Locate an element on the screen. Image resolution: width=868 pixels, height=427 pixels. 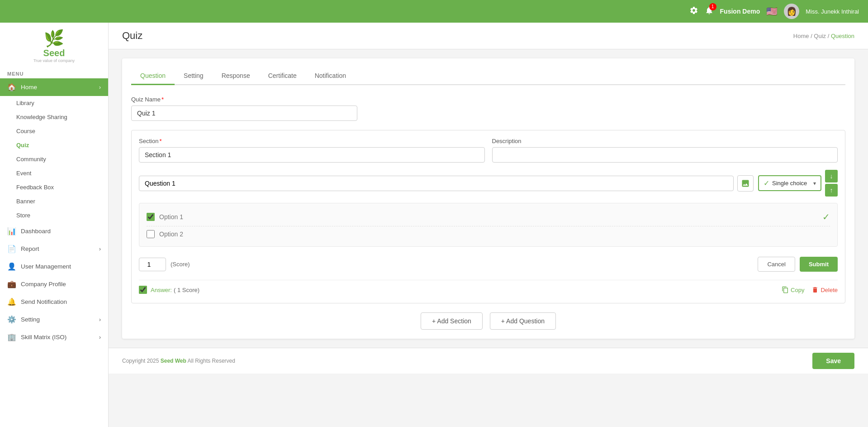
move-down-btn: ↓ is located at coordinates (831, 176).